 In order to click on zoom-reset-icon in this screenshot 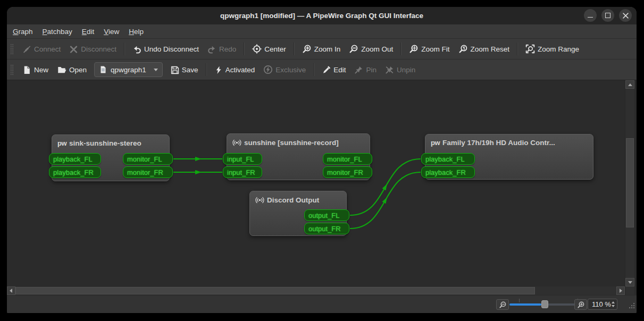, I will do `click(463, 49)`.